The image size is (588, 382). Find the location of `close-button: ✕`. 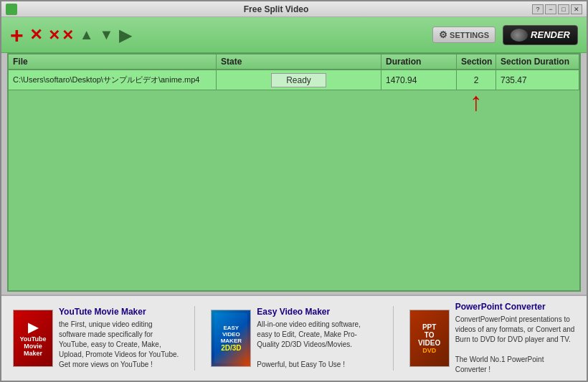

close-button: ✕ is located at coordinates (577, 9).